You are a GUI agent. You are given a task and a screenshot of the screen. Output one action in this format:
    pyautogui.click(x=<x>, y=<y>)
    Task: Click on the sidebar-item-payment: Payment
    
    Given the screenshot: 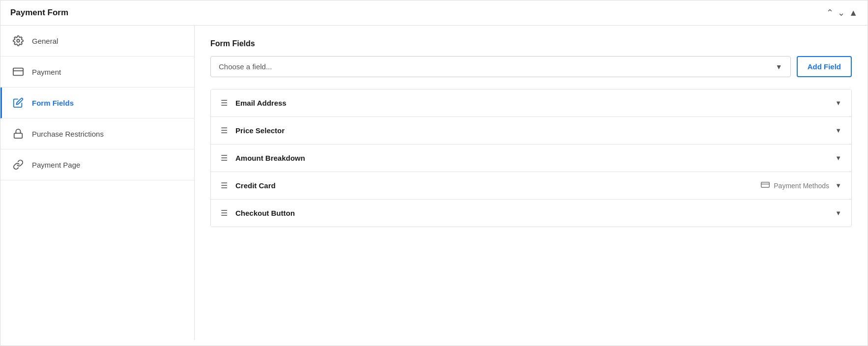 What is the action you would take?
    pyautogui.click(x=97, y=72)
    